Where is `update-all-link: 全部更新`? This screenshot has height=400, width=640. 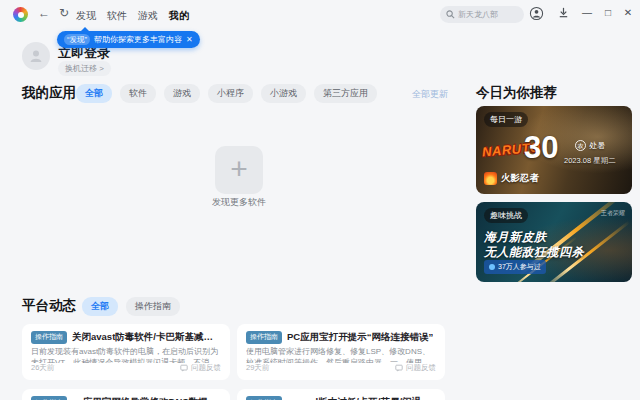 update-all-link: 全部更新 is located at coordinates (424, 94).